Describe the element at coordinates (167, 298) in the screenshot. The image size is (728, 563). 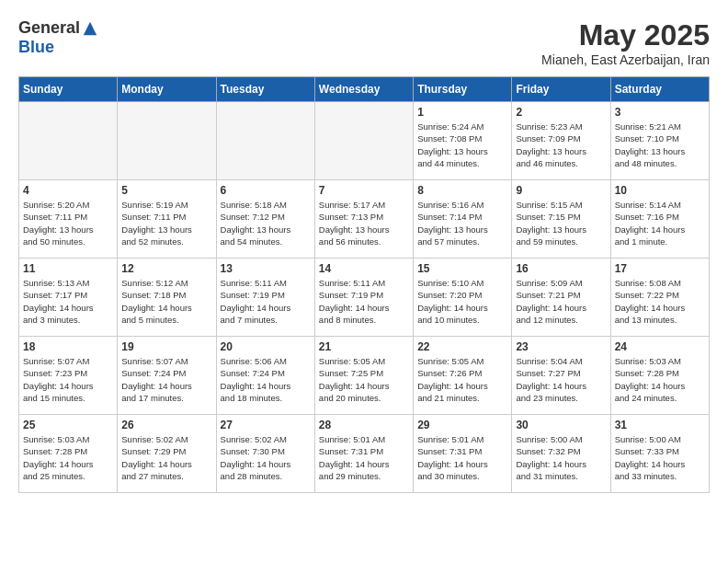
I see `calendar-day-cell: 12Sunrise: 5:12 AM Sunset: 7:18 PM Dayli…` at that location.